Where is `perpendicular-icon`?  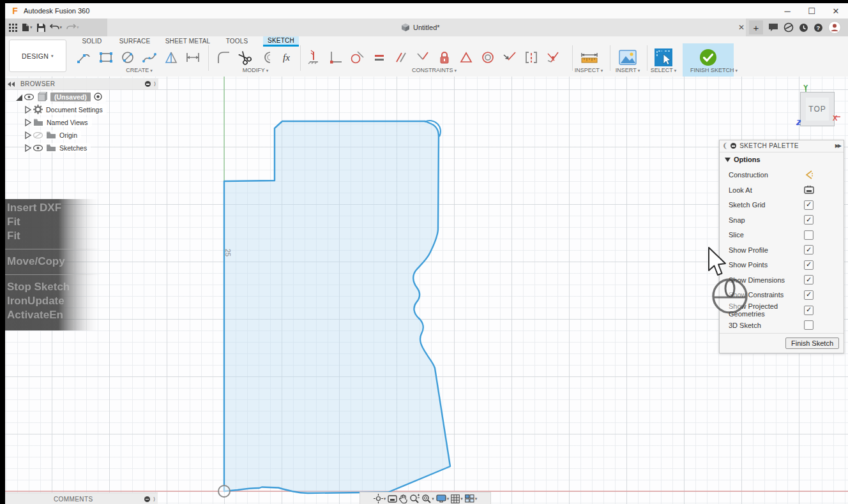 perpendicular-icon is located at coordinates (423, 57).